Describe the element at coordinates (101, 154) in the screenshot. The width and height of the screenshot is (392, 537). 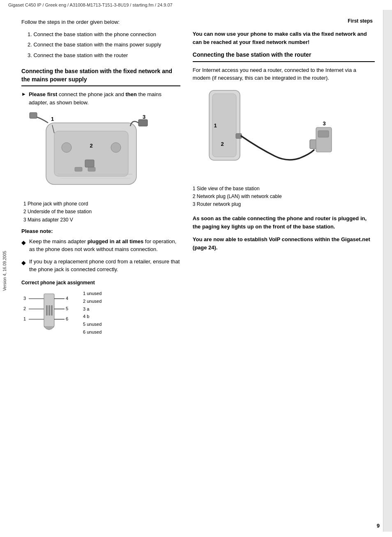
I see `diagram1: 1 2 3` at that location.